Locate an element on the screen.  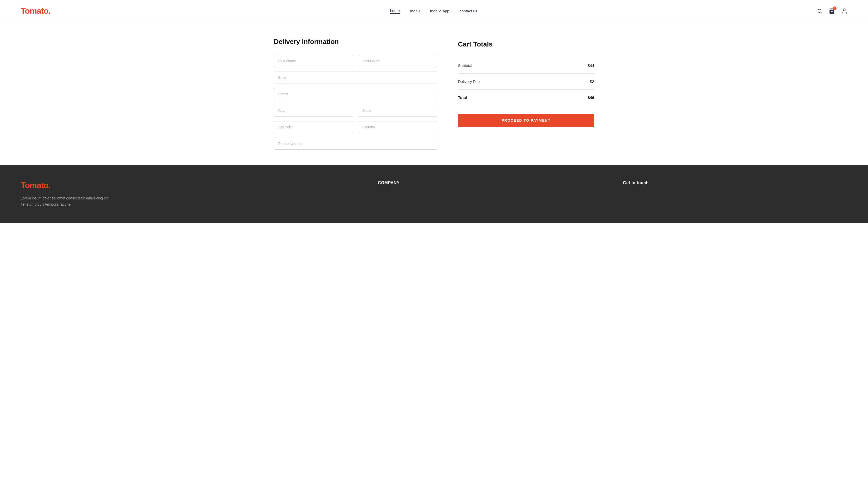
zip-country-row is located at coordinates (356, 127).